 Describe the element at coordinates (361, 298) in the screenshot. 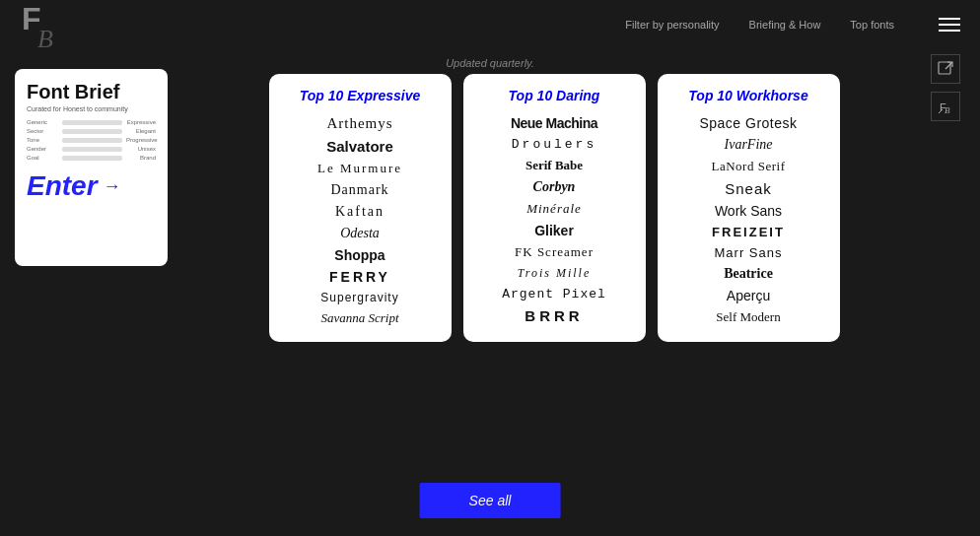

I see `font-supergravity: Supergravity` at that location.